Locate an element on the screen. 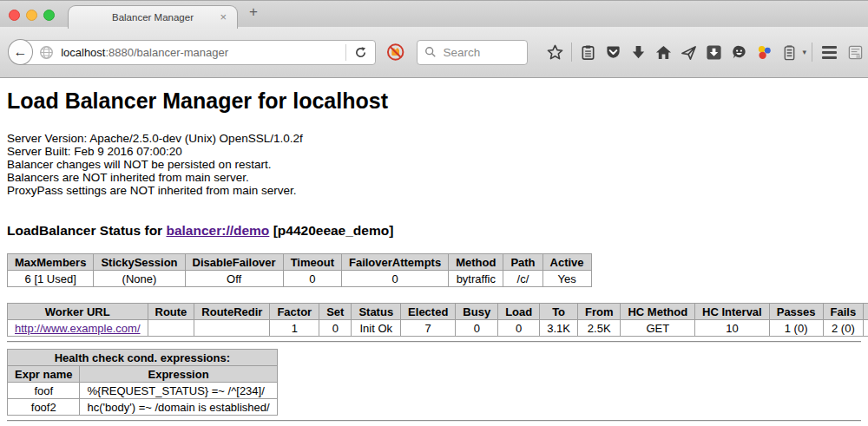 This screenshot has width=868, height=426. server-version-line: Server Version: Apache/2.5.0-dev (Unix) … is located at coordinates (434, 139).